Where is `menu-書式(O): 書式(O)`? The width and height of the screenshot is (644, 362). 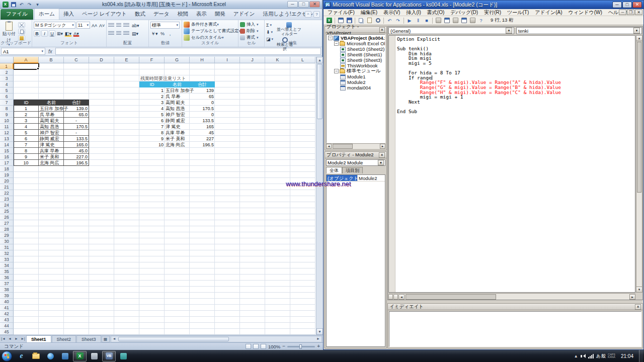
menu-書式(O): 書式(O) is located at coordinates (436, 13).